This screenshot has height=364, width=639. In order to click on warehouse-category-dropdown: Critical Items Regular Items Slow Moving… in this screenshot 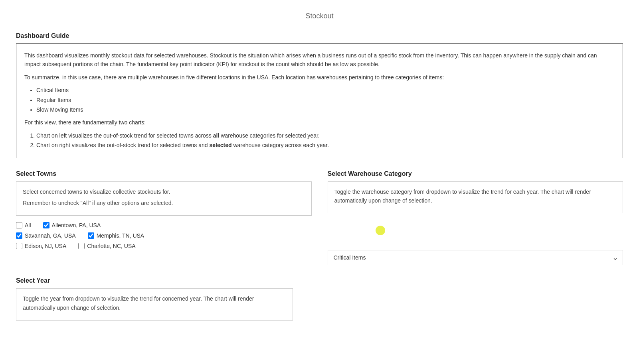, I will do `click(476, 258)`.